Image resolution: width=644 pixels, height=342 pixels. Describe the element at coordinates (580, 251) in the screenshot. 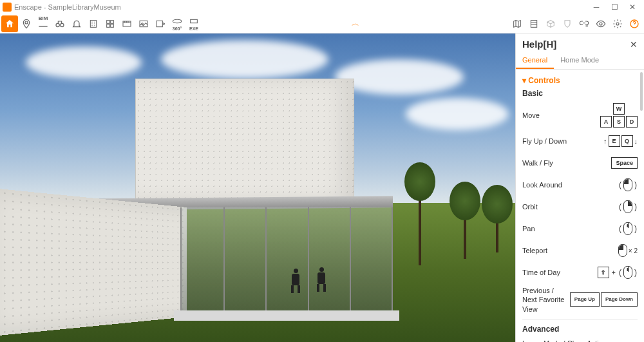

I see `row-teleport: Teleport × 2` at that location.